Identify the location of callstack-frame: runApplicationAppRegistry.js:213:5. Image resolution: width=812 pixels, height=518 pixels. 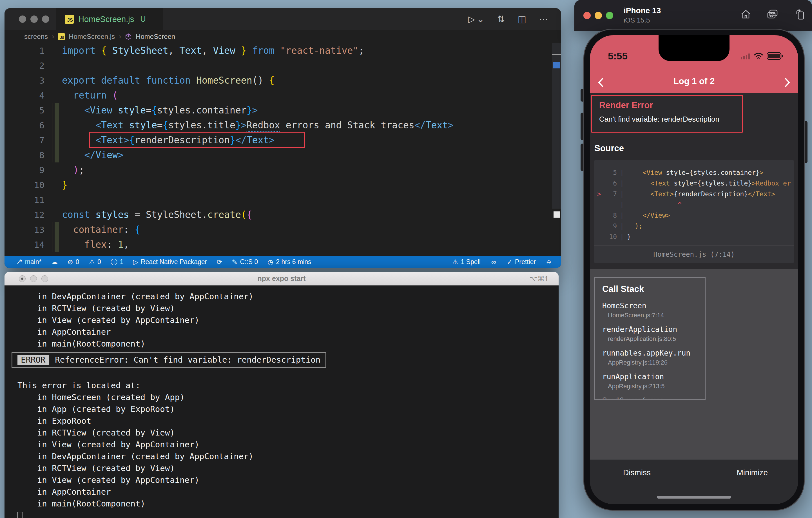
(654, 381).